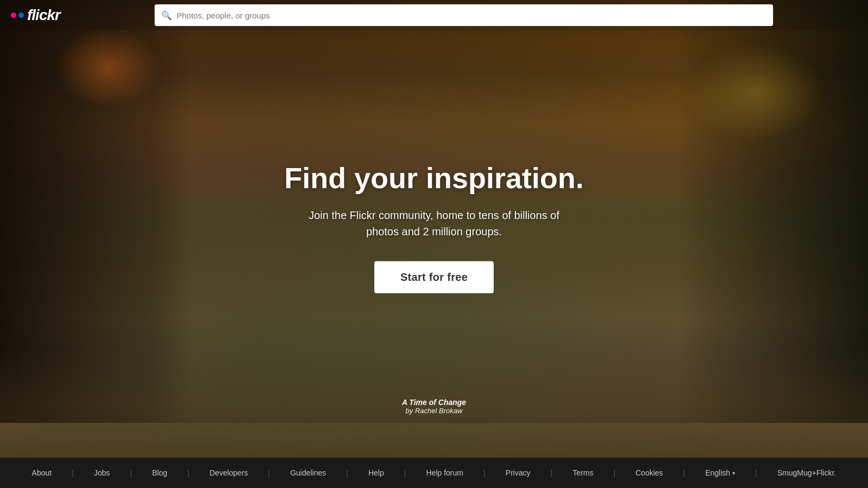 The width and height of the screenshot is (868, 488). Describe the element at coordinates (167, 15) in the screenshot. I see `search-icon: 🔍` at that location.